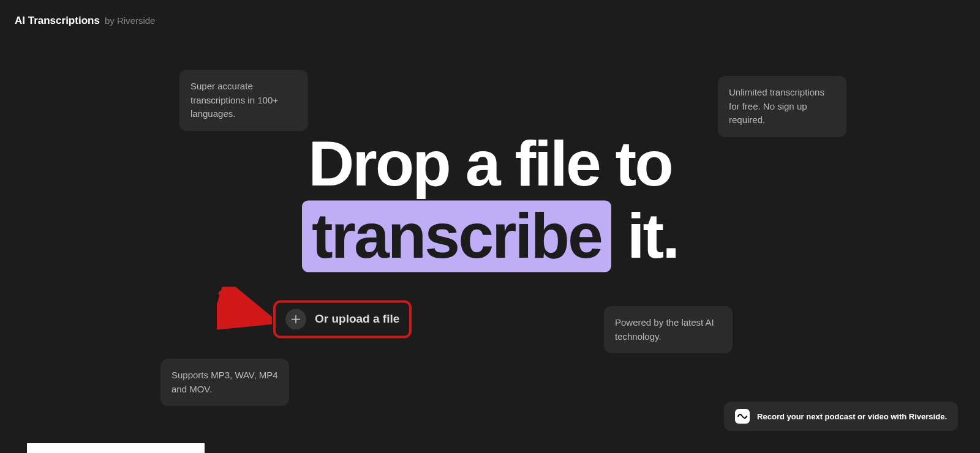 This screenshot has width=980, height=453. What do you see at coordinates (58, 21) in the screenshot?
I see `app-title: AI Transcriptions` at bounding box center [58, 21].